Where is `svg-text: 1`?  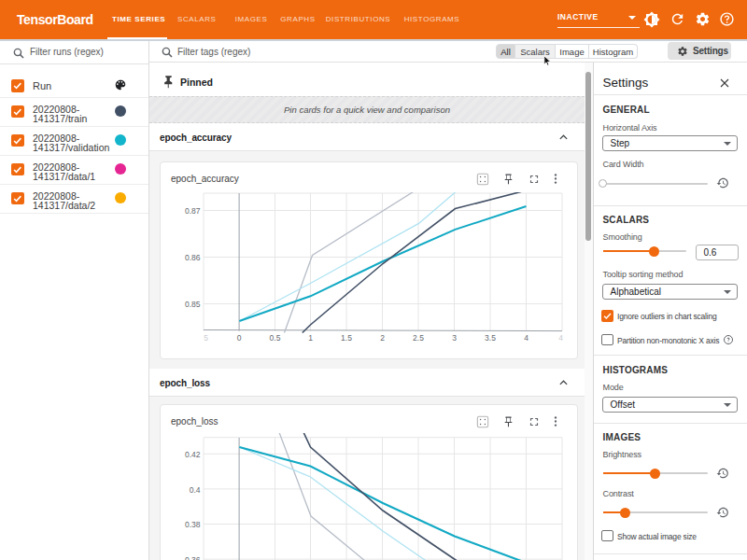
svg-text: 1 is located at coordinates (310, 338).